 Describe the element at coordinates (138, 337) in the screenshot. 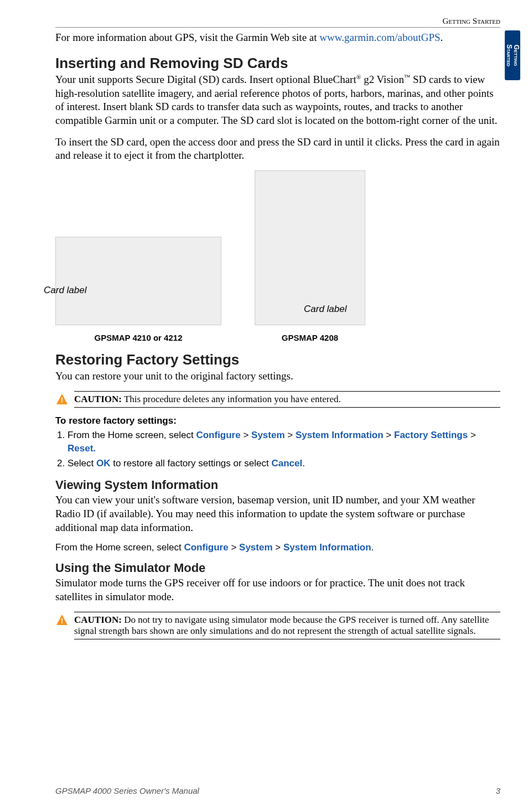

I see `figure-1-caption: GPSMAP 4210 or 4212` at that location.